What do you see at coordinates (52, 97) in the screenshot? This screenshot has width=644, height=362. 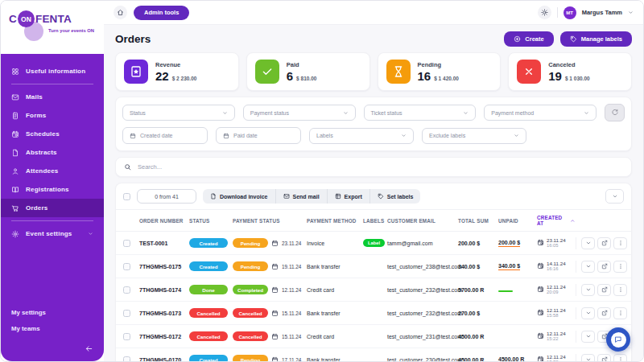 I see `sidebar-item-mails: Mails` at bounding box center [52, 97].